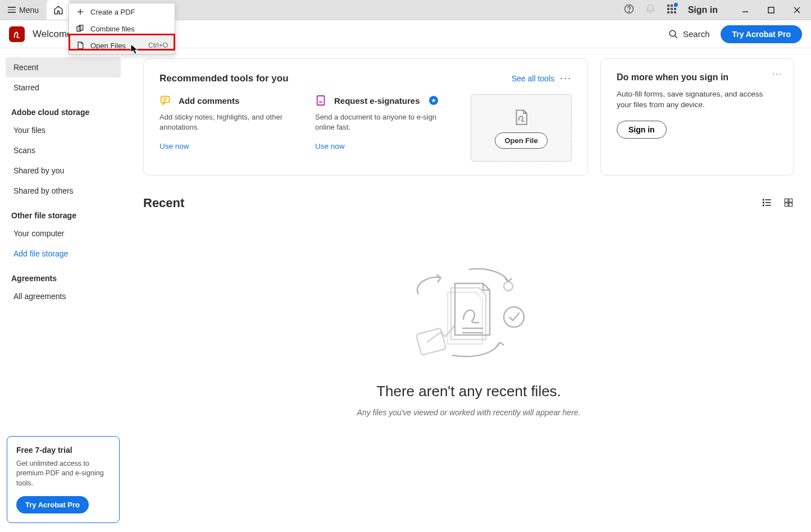 This screenshot has height=532, width=811. I want to click on empty-title: There aren't any recent files., so click(468, 392).